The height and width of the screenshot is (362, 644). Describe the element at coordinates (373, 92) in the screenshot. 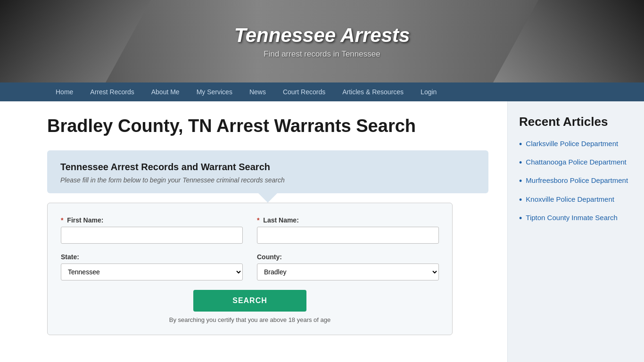

I see `nav-item: Articles & Resources` at that location.